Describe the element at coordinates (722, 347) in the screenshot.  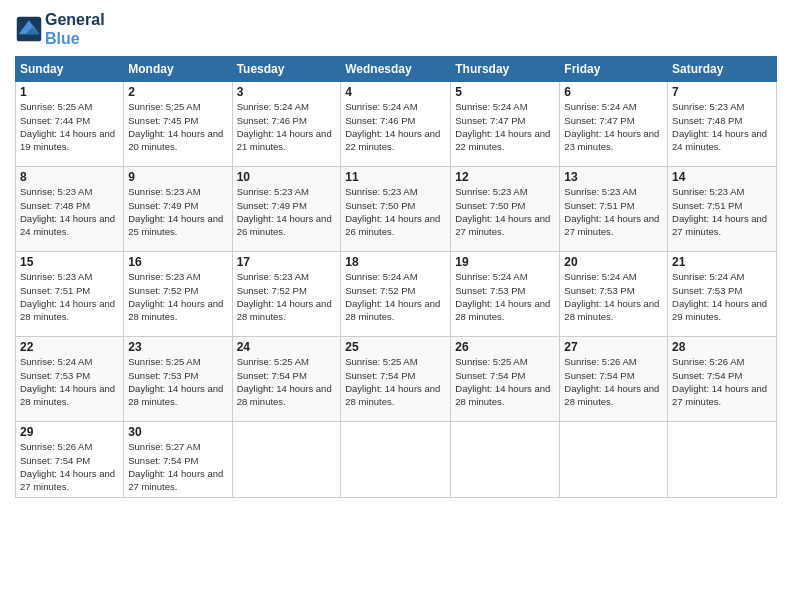
I see `day-number: 28` at that location.